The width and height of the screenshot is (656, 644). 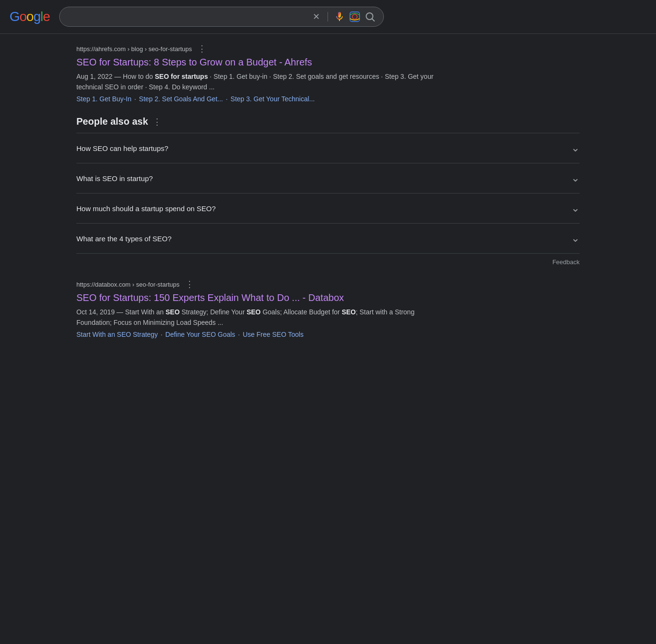 I want to click on result-databox: https://databox.com › seo-for-startups ⋮…, so click(x=328, y=309).